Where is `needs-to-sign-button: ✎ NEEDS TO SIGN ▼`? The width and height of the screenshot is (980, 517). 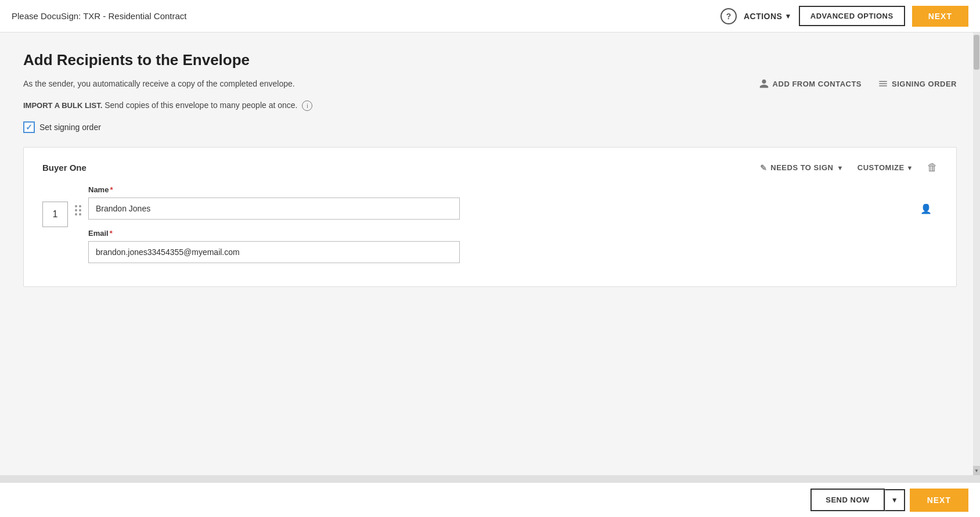
needs-to-sign-button: ✎ NEEDS TO SIGN ▼ is located at coordinates (802, 168).